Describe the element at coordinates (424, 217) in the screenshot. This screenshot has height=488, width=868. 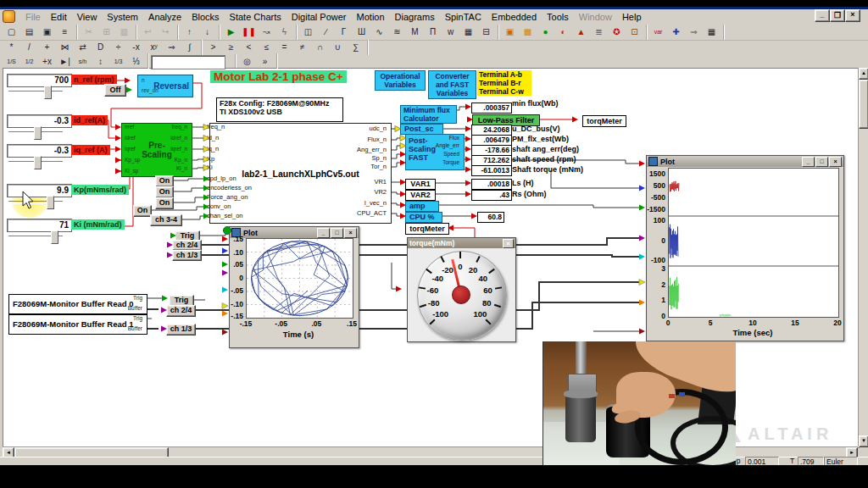
I see `cpu-percent-block: CPU %` at that location.